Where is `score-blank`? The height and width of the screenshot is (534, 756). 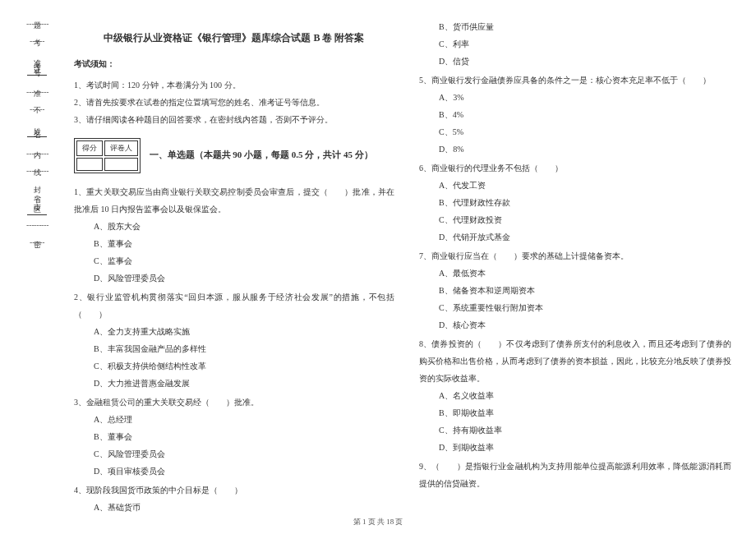
score-blank is located at coordinates (90, 164).